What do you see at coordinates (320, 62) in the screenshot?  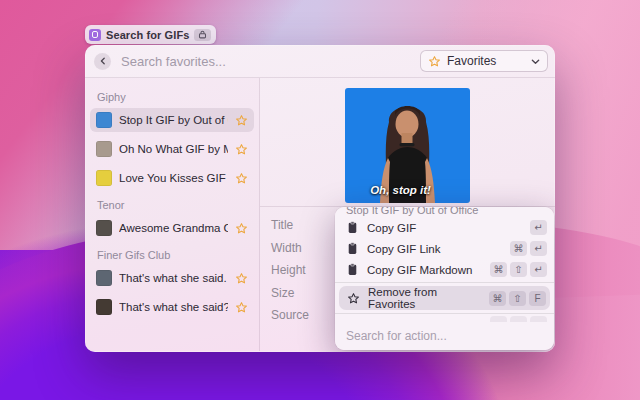 I see `search-bar: Search favorites... Favorites` at bounding box center [320, 62].